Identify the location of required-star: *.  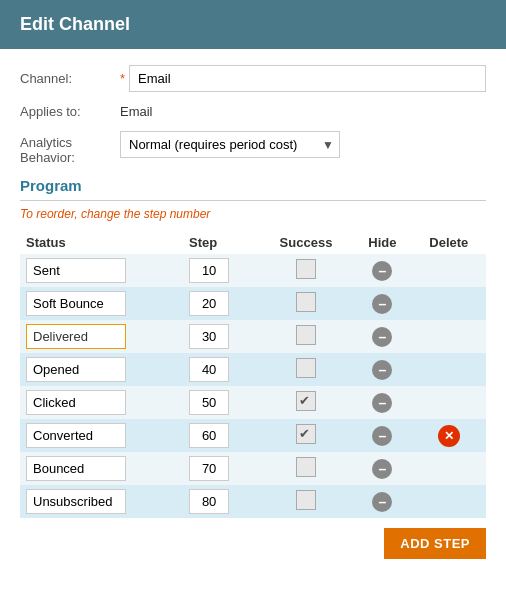
(122, 78).